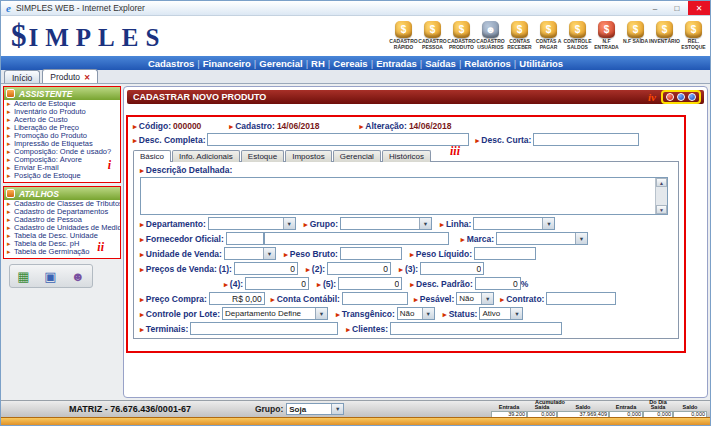 Image resolution: width=711 pixels, height=426 pixels. Describe the element at coordinates (375, 298) in the screenshot. I see `conta-contabil-input` at that location.